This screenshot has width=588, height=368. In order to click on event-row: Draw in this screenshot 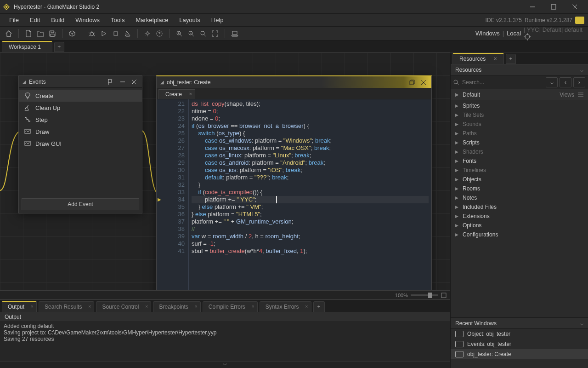, I will do `click(80, 132)`.